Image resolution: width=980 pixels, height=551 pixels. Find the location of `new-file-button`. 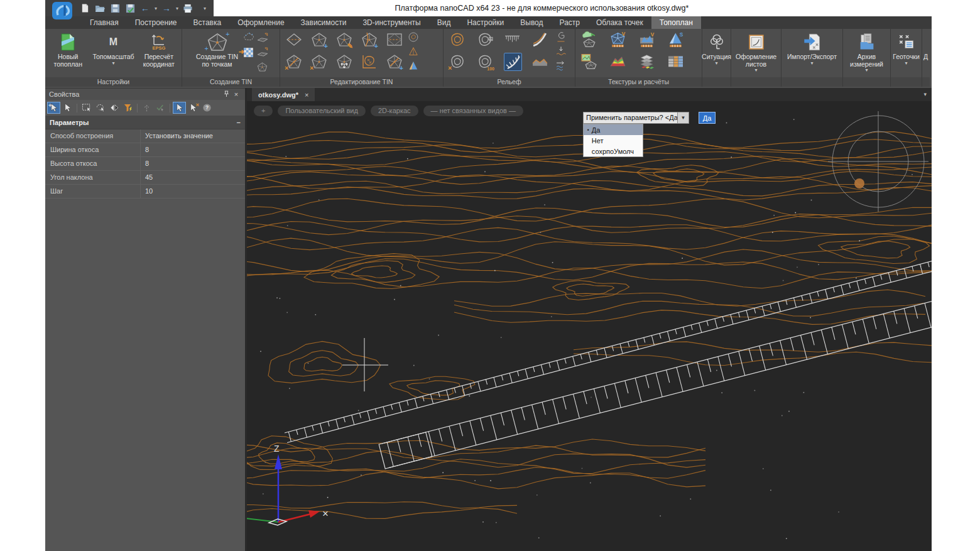

new-file-button is located at coordinates (85, 8).